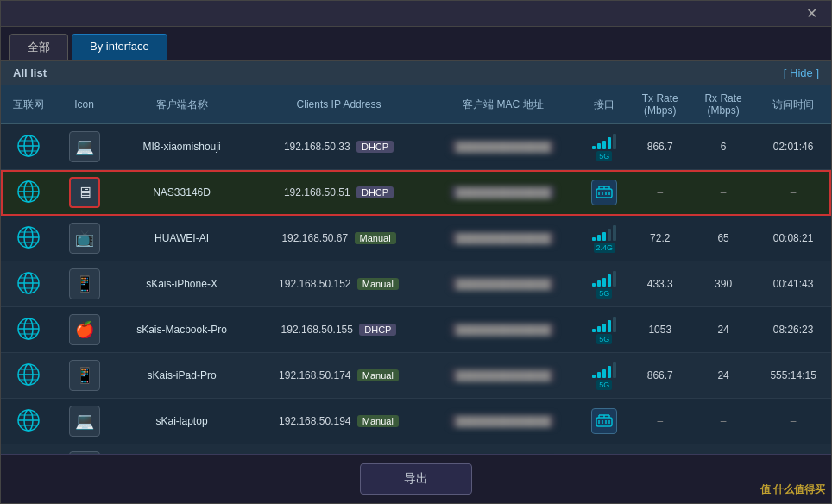 The height and width of the screenshot is (504, 832). What do you see at coordinates (338, 285) in the screenshot?
I see `ip-cell: 192.168.50.152 Manual` at bounding box center [338, 285].